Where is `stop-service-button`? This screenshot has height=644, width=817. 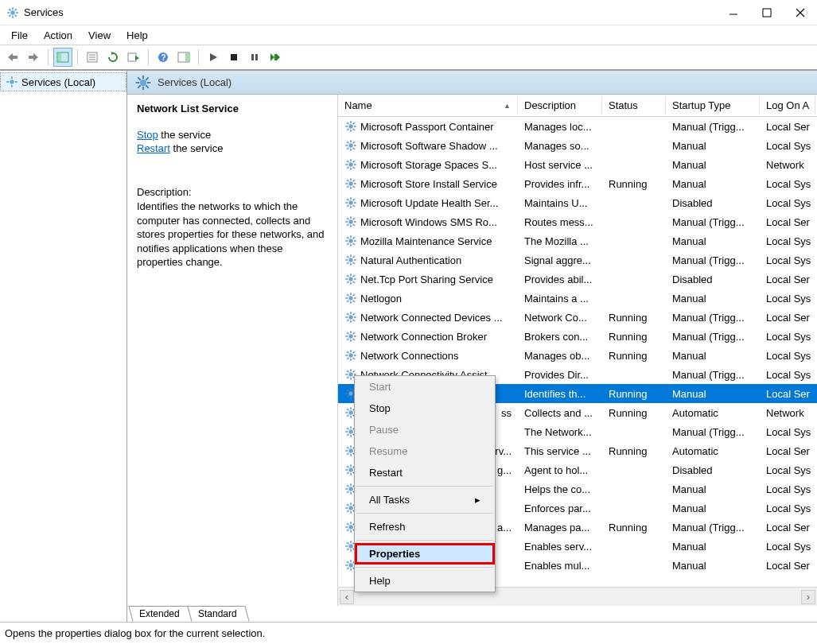 stop-service-button is located at coordinates (234, 57).